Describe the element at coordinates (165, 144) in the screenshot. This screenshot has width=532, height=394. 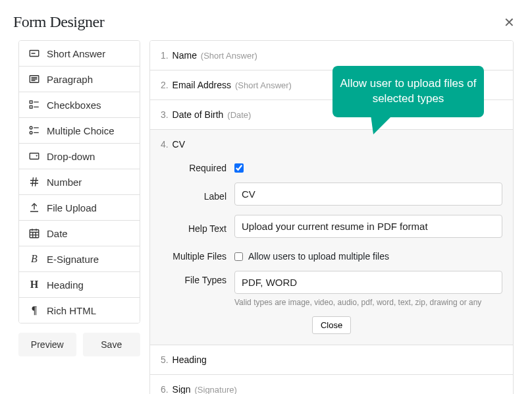
I see `field-number: 4.` at that location.